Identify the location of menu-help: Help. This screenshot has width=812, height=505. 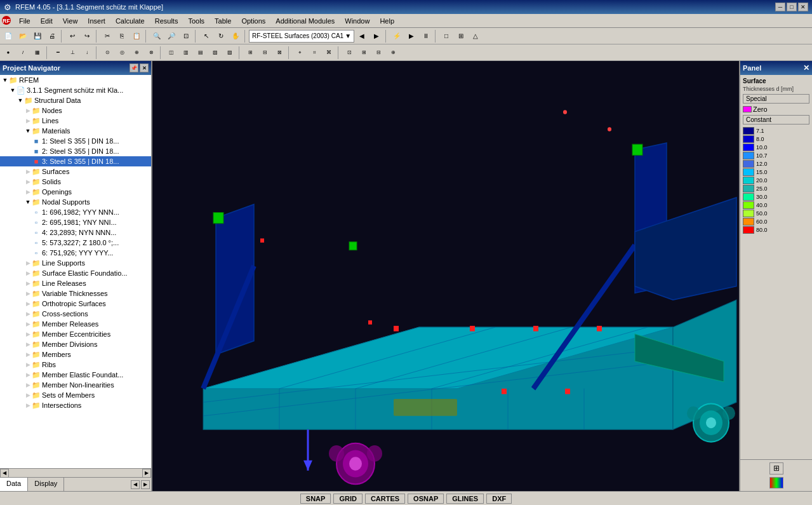
(387, 21).